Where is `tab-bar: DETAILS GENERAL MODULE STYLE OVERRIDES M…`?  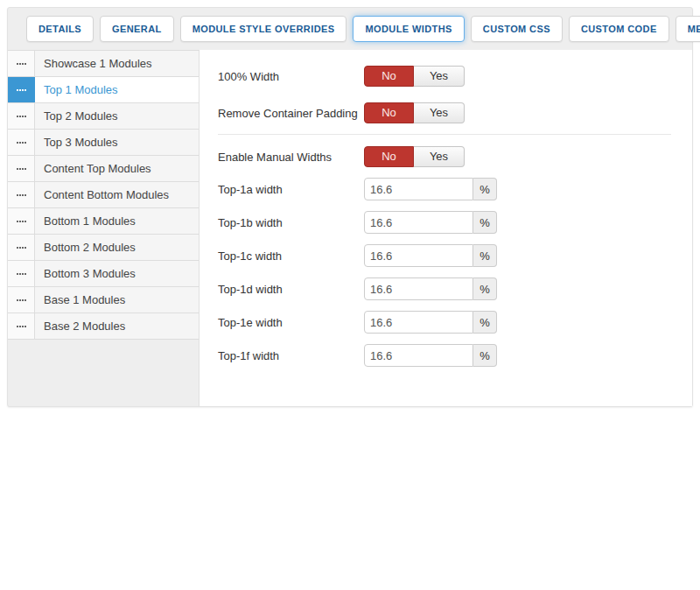 tab-bar: DETAILS GENERAL MODULE STYLE OVERRIDES M… is located at coordinates (350, 29).